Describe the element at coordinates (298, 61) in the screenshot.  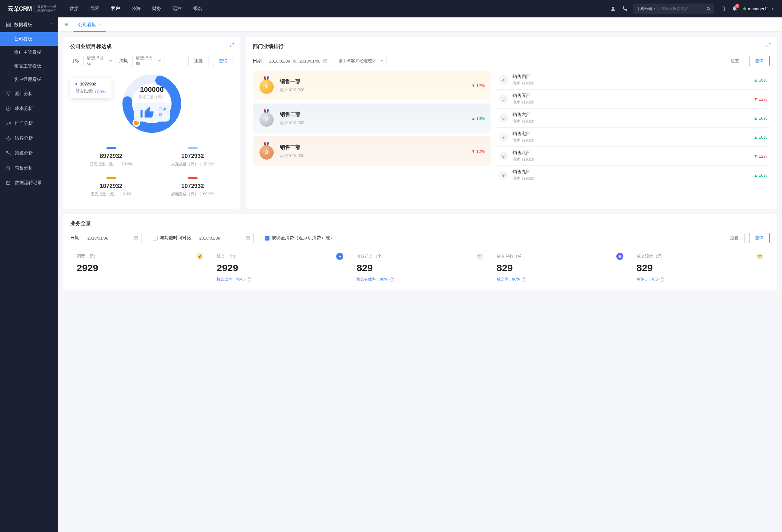
I see `date-range-picker: 2018/01/08 至 2018/01/08` at that location.